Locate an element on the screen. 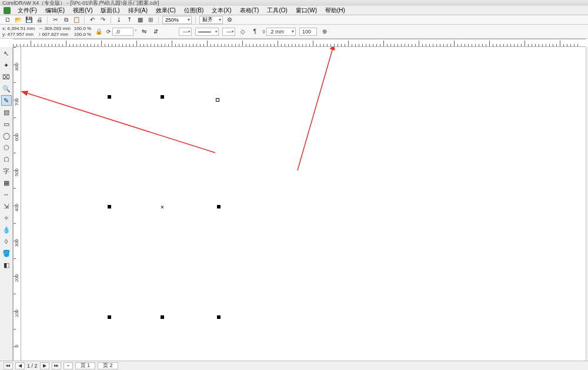 This screenshot has height=370, width=588. menu-help: 帮助(H) is located at coordinates (335, 11).